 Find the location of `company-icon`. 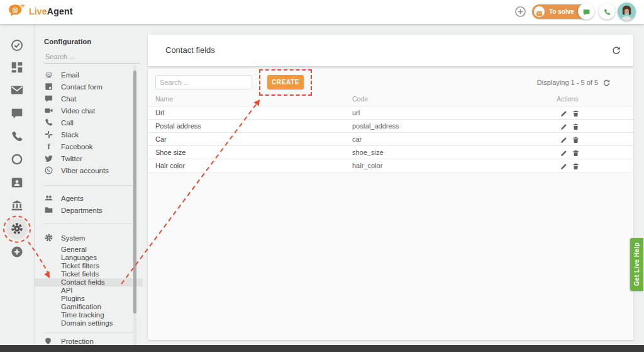

company-icon is located at coordinates (17, 206).